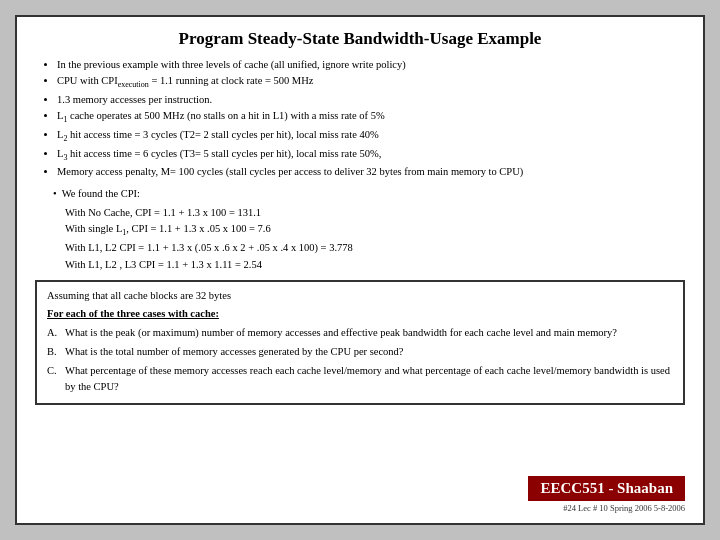  What do you see at coordinates (369, 352) in the screenshot?
I see `abc-text-b: What is the total number of memory acces…` at bounding box center [369, 352].